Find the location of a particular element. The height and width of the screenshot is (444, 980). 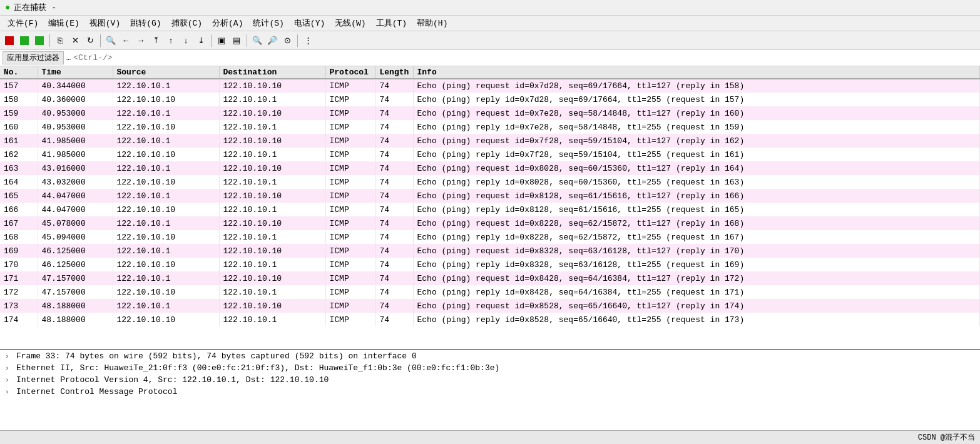

table-row: 15840.360000122.10.10.10122.10.10.1ICMP7… is located at coordinates (490, 99).